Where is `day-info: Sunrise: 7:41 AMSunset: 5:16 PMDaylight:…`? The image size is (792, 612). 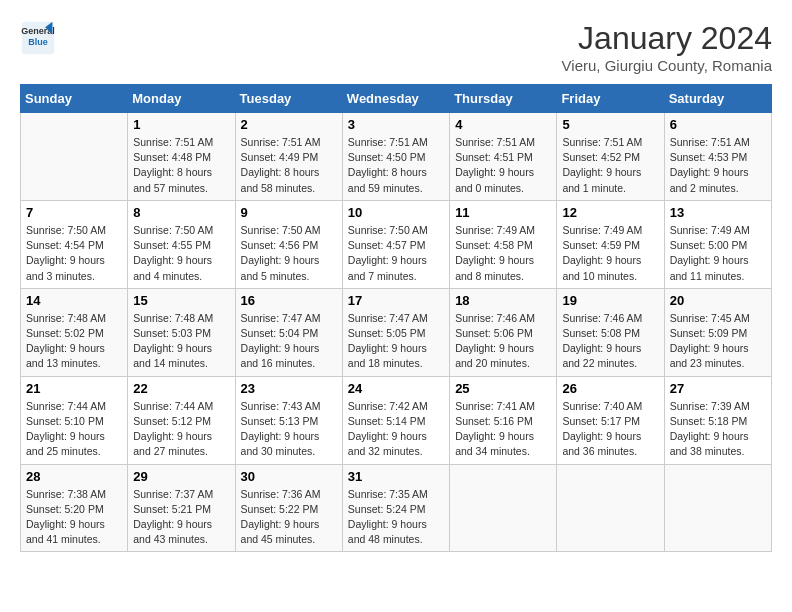
day-info: Sunrise: 7:41 AMSunset: 5:16 PMDaylight:… is located at coordinates (503, 430).